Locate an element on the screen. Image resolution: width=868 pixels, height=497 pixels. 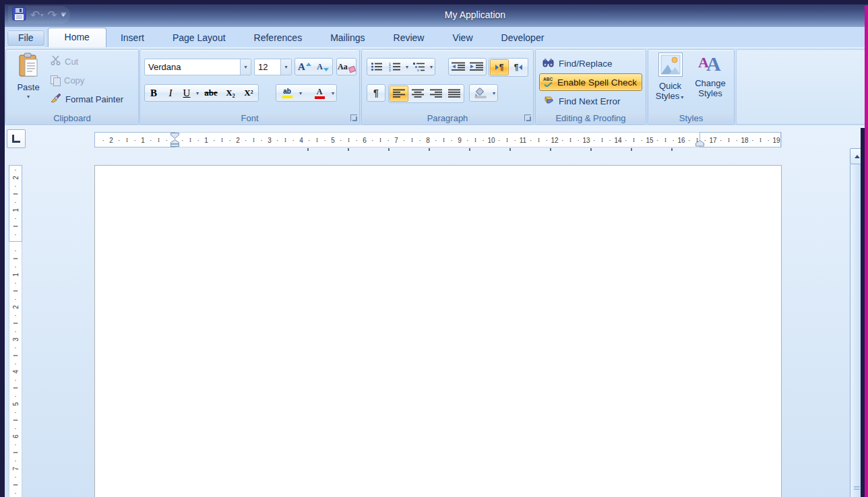
copy-button: Copy is located at coordinates (94, 80).